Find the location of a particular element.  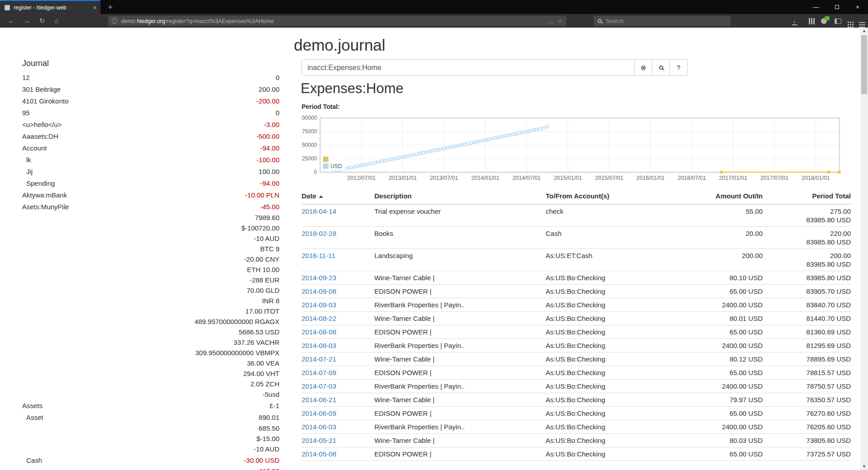

transaction-date-link: 2014-09-08 is located at coordinates (319, 291).